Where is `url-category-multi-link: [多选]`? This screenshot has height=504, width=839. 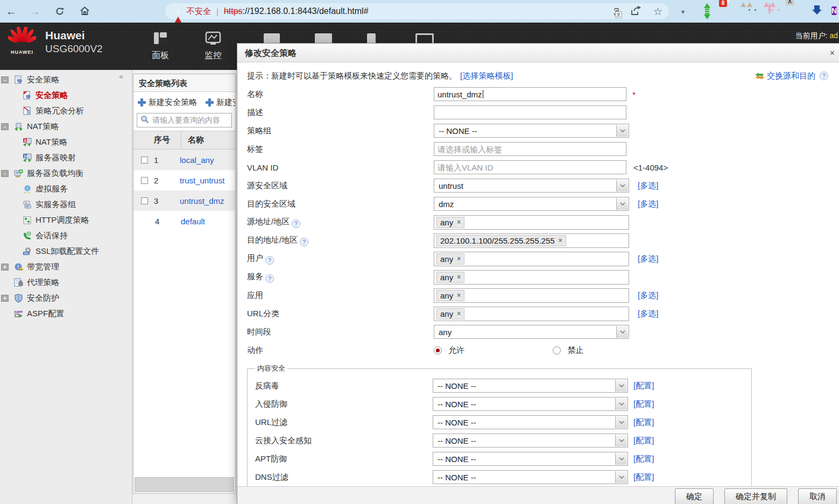
url-category-multi-link: [多选] is located at coordinates (648, 314).